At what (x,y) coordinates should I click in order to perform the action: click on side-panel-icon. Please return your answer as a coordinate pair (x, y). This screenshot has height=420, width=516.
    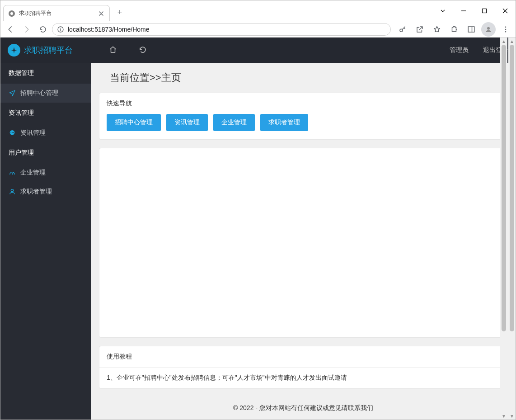
    Looking at the image, I should click on (471, 29).